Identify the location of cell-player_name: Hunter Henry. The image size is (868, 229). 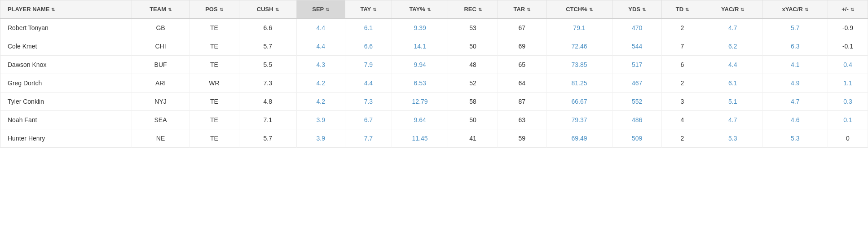
(66, 138).